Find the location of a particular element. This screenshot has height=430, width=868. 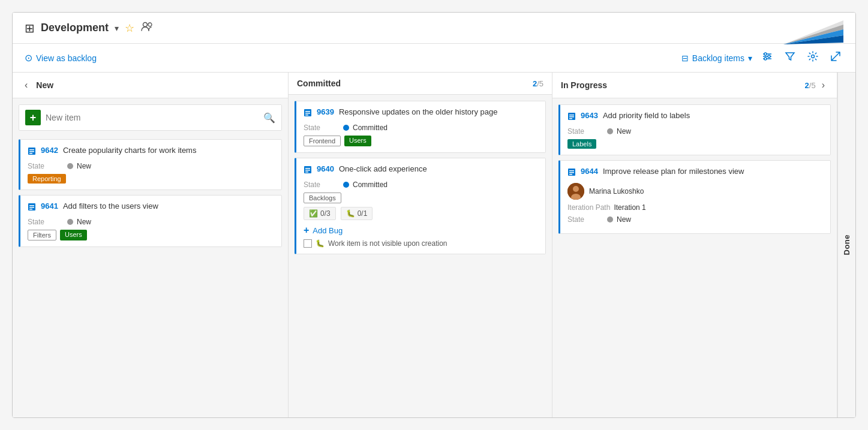

card-9642-state-field: State New is located at coordinates (151, 166).